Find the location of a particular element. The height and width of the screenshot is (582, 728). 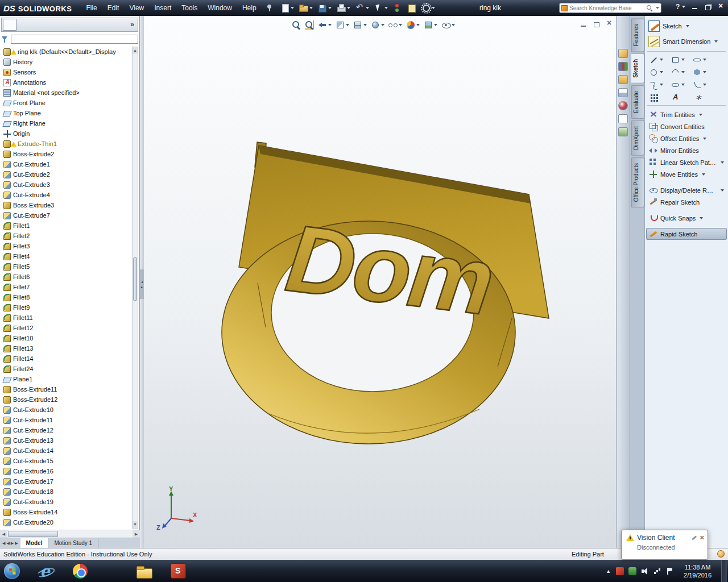

study-tab: Motion Study 1 is located at coordinates (73, 543).